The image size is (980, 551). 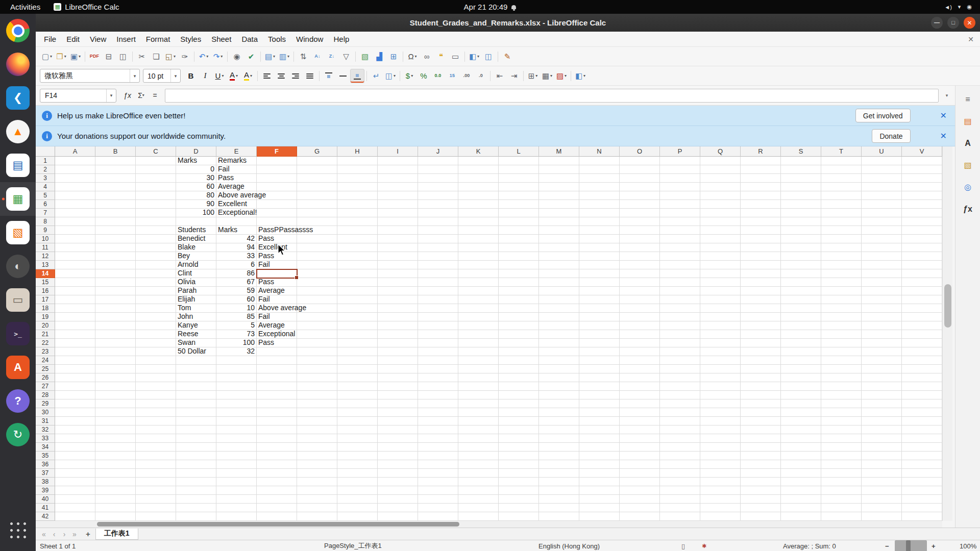 What do you see at coordinates (277, 499) in the screenshot?
I see `cell-F40` at bounding box center [277, 499].